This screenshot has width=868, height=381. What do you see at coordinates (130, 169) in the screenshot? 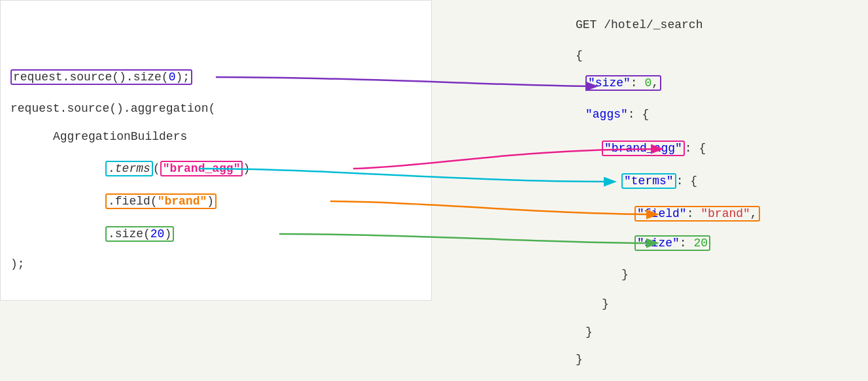
I see `highlight-terms: .terms` at bounding box center [130, 169].